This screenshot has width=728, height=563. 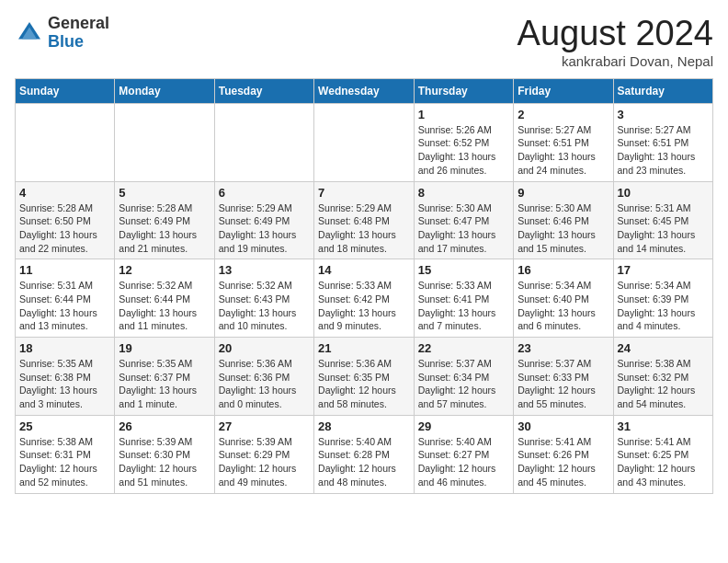 What do you see at coordinates (463, 193) in the screenshot?
I see `day-number: 8` at bounding box center [463, 193].